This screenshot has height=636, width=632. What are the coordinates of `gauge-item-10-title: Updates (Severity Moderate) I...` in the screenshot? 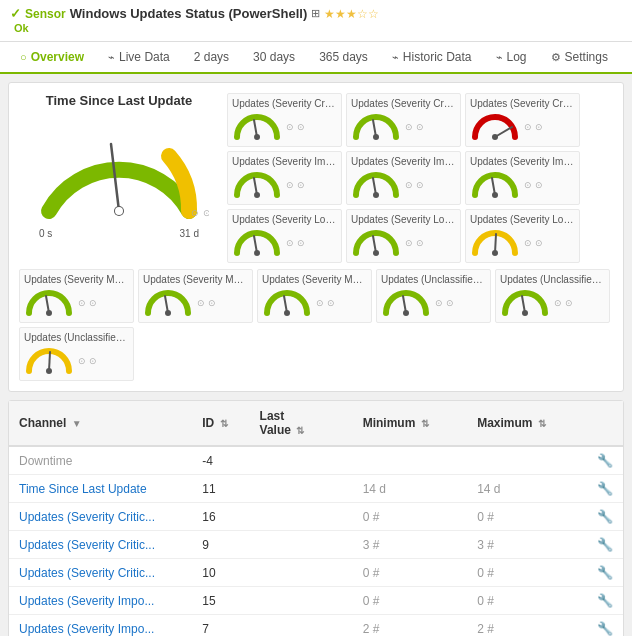 It's located at (196, 280).